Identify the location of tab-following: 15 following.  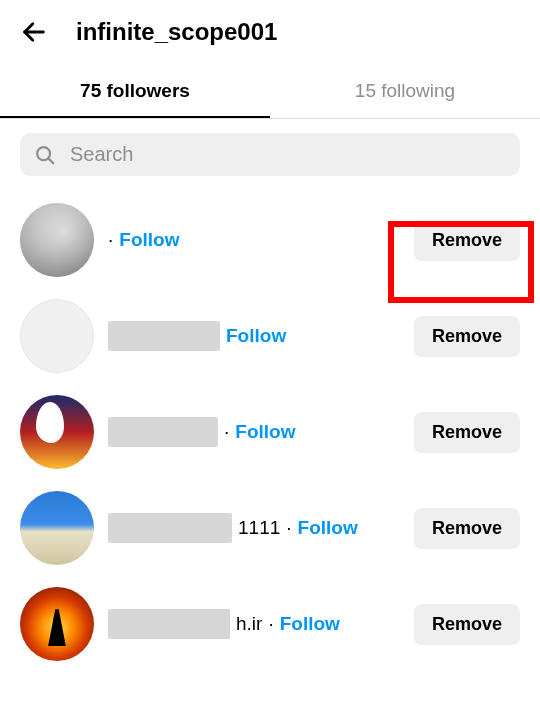
(405, 91).